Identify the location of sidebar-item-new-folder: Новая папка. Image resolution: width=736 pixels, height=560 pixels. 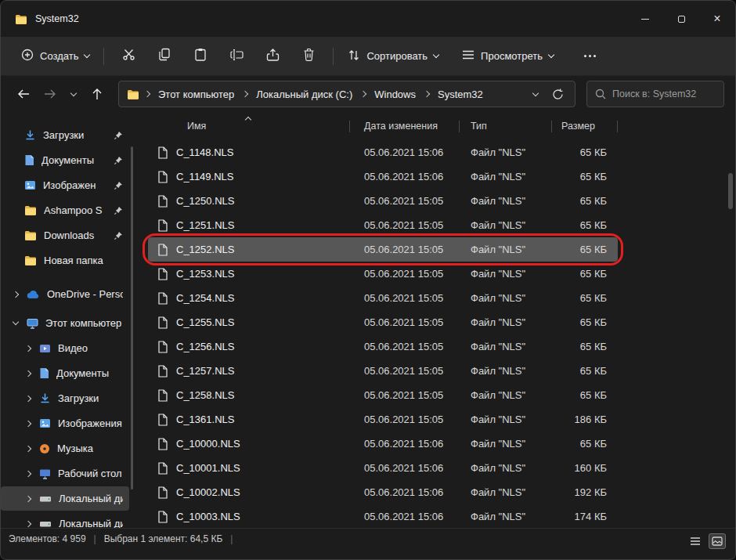
(65, 260).